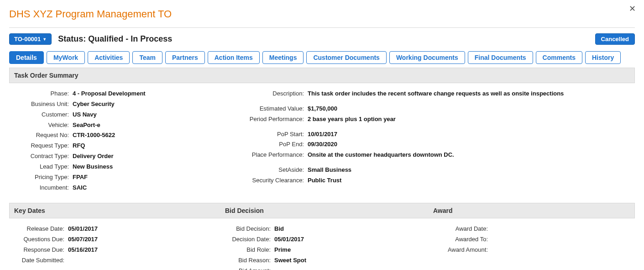 The image size is (644, 270). Describe the element at coordinates (112, 125) in the screenshot. I see `field-vehicle: Vehicle:SeaPort-e` at that location.